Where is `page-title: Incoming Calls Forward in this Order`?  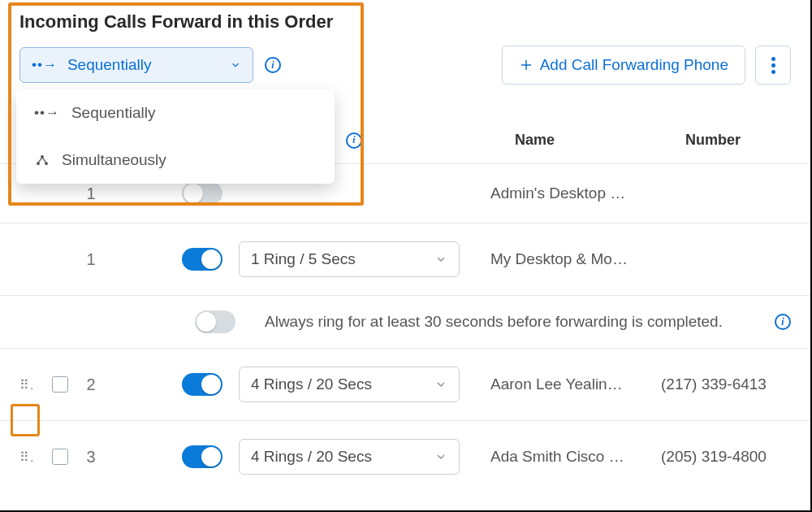 page-title: Incoming Calls Forward in this Order is located at coordinates (405, 22).